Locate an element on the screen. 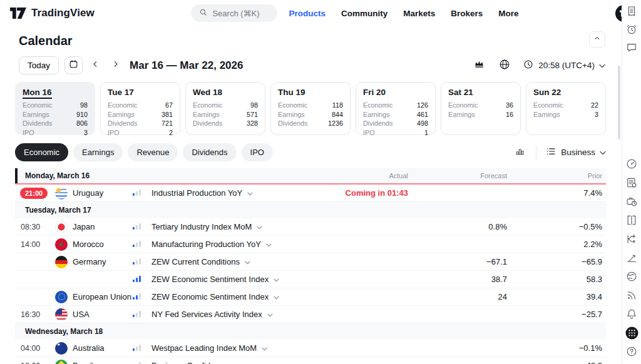 This screenshot has width=641, height=364. event-name-dropdown: Business Confidence is located at coordinates (238, 363).